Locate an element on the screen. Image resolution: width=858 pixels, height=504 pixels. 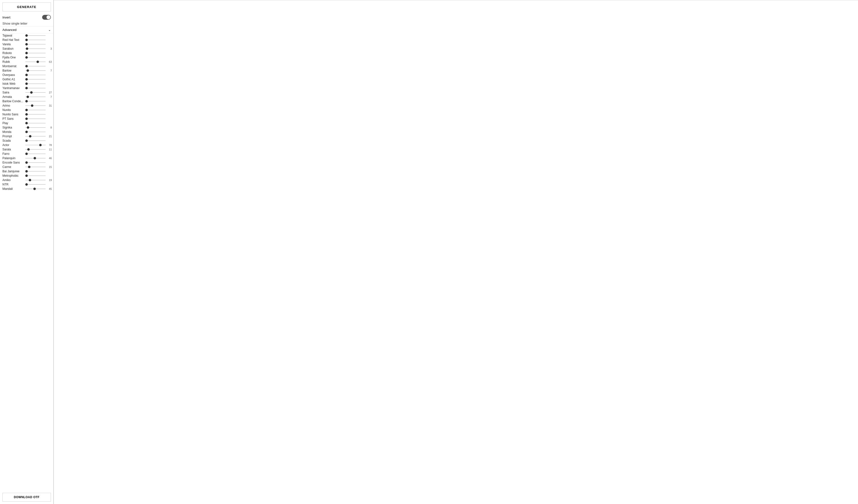
generate-button: GENERATE is located at coordinates (27, 7).